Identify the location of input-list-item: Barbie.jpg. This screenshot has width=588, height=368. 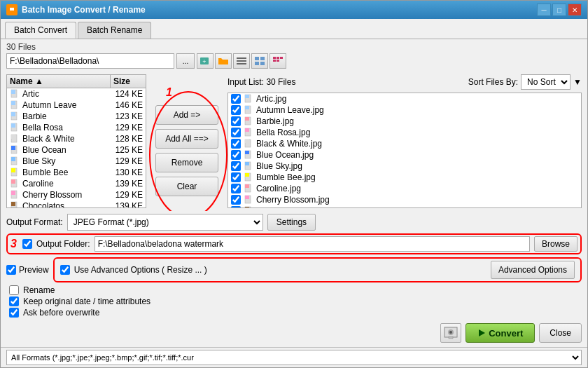
(405, 121).